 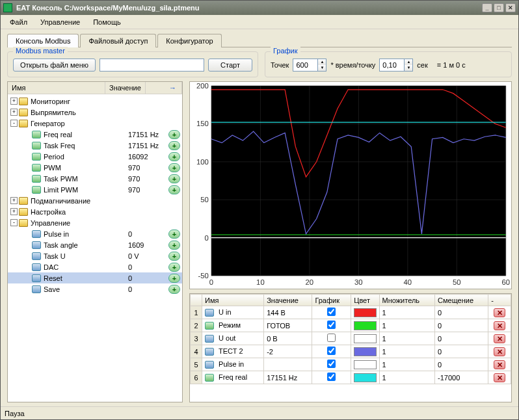 I want to click on start-button: Старт, so click(x=230, y=65).